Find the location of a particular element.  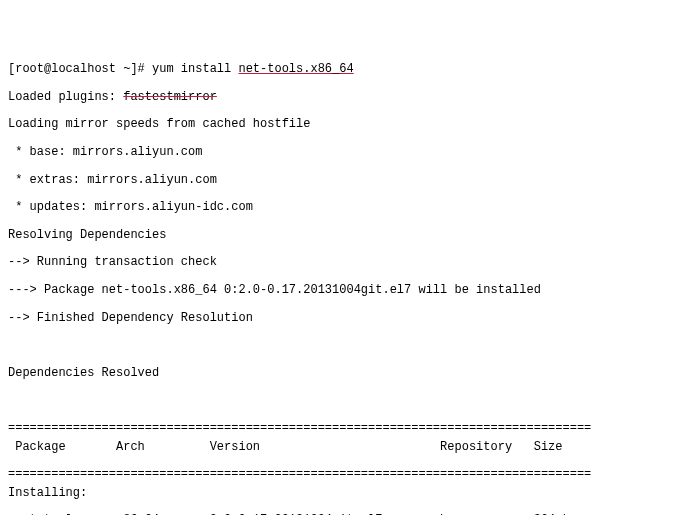

mirror-base: * base: mirrors.aliyun.com is located at coordinates (340, 153).